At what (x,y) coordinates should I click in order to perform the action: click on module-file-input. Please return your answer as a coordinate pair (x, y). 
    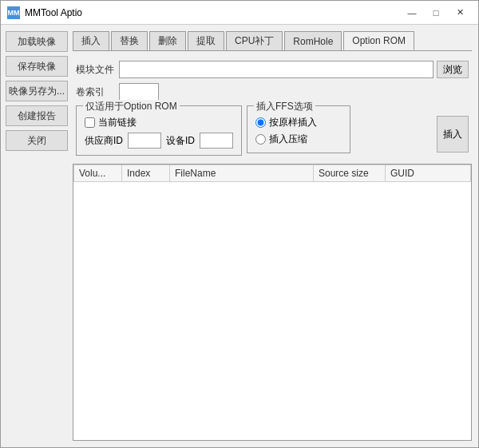
    Looking at the image, I should click on (276, 69).